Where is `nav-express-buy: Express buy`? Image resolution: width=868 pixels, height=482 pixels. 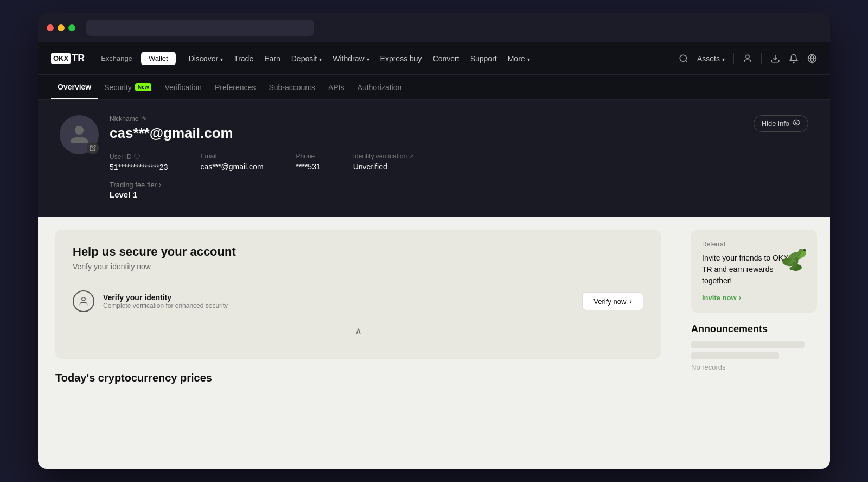
nav-express-buy: Express buy is located at coordinates (401, 59).